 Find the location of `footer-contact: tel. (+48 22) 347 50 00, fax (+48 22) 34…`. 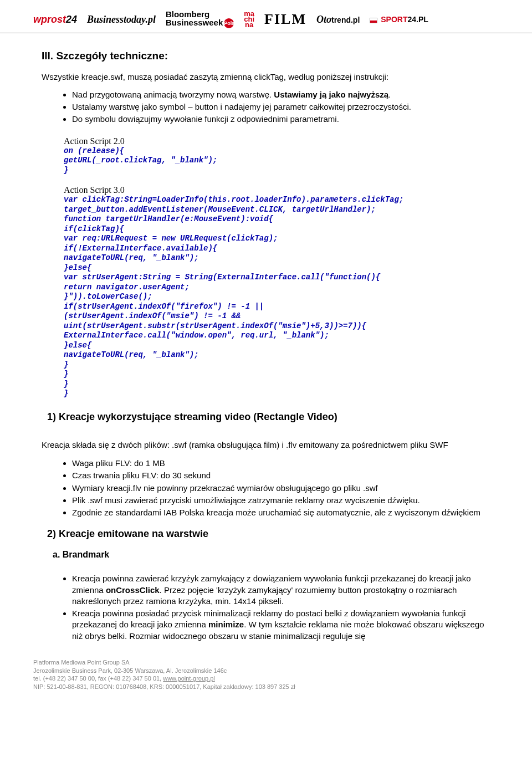

footer-contact: tel. (+48 22) 347 50 00, fax (+48 22) 34… is located at coordinates (266, 678).